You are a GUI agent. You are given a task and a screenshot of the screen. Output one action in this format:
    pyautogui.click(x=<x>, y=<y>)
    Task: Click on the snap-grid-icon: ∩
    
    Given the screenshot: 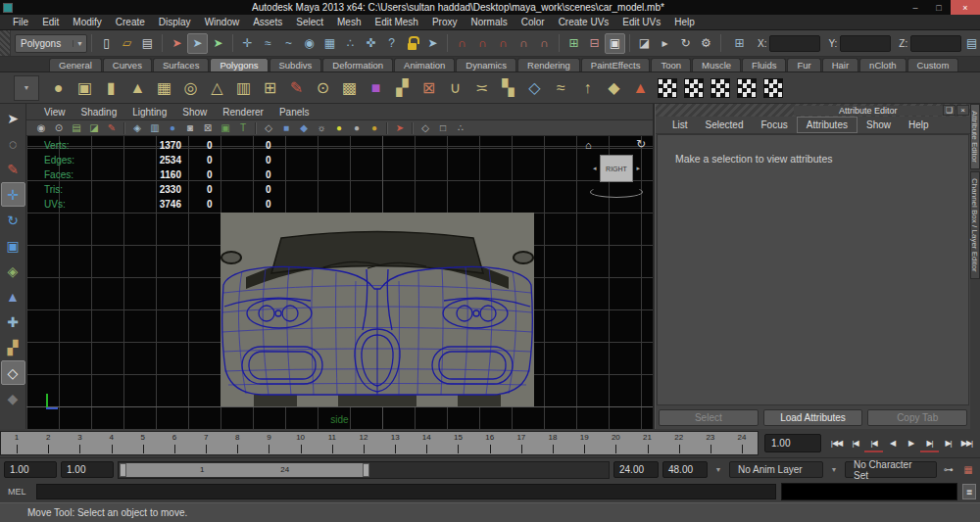 What is the action you would take?
    pyautogui.click(x=463, y=43)
    